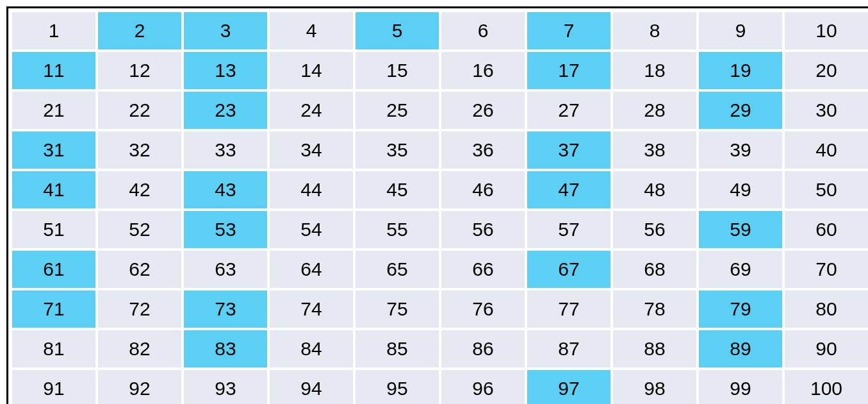 This screenshot has height=404, width=868. I want to click on grid-cell: 14, so click(311, 71).